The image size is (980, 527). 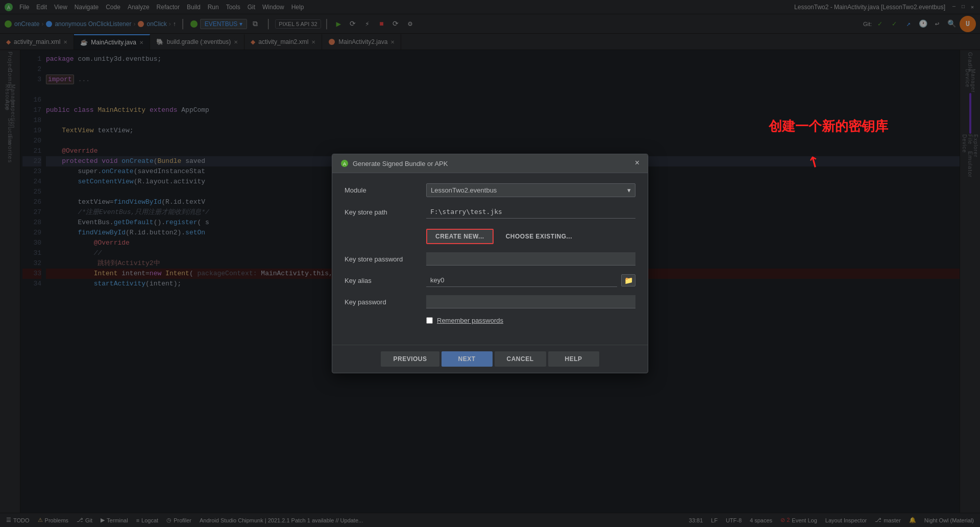 I want to click on previous-button: PREVIOUS, so click(x=410, y=359).